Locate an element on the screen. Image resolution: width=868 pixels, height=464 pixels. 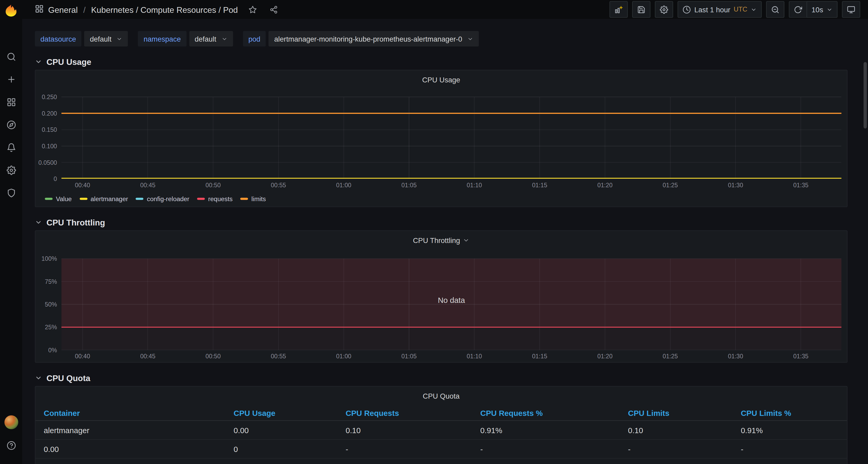
table-header-cell: CPU Limits is located at coordinates (676, 413).